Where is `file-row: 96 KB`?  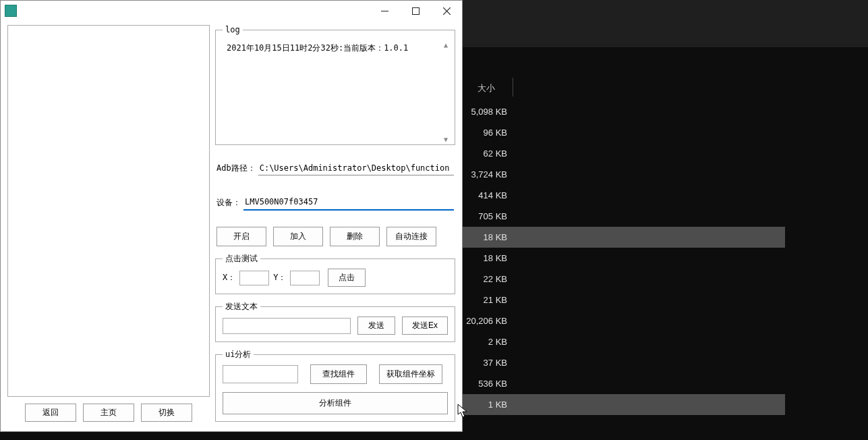
file-row: 96 KB is located at coordinates (623, 132).